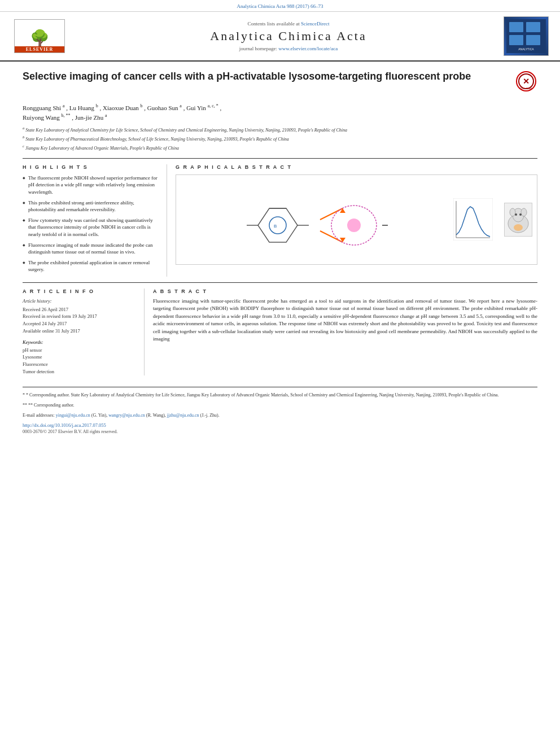  What do you see at coordinates (280, 410) in the screenshot?
I see `footer-section: * * Corresponding author. State Key Labo…` at bounding box center [280, 410].